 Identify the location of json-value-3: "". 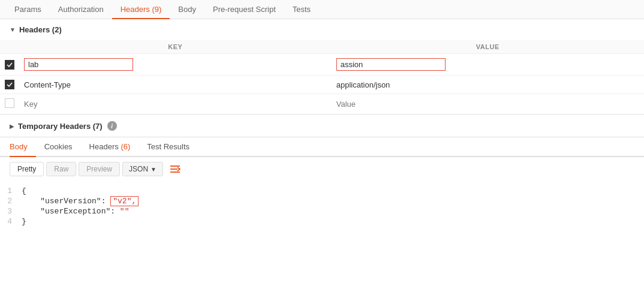
(125, 211).